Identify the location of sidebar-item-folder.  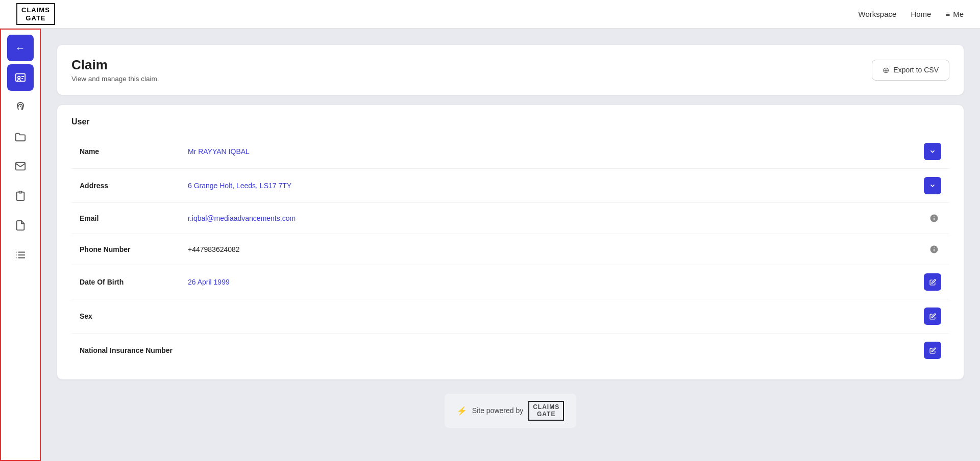
(20, 137).